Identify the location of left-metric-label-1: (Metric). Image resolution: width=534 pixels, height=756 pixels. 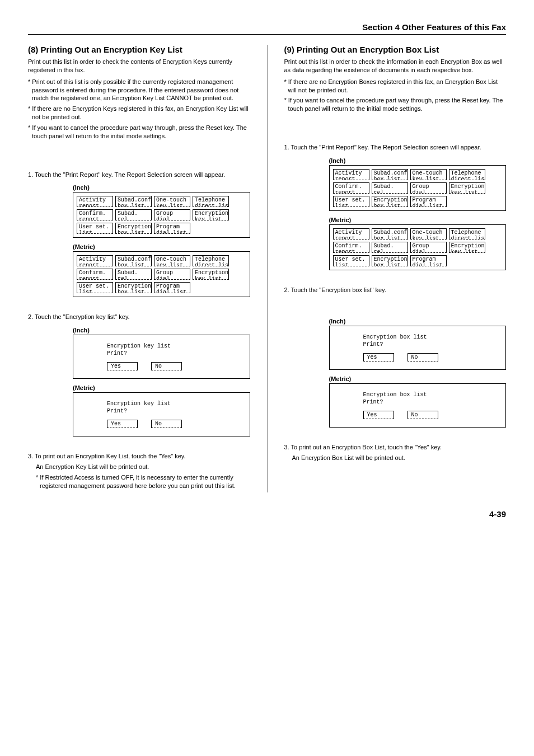
(161, 247).